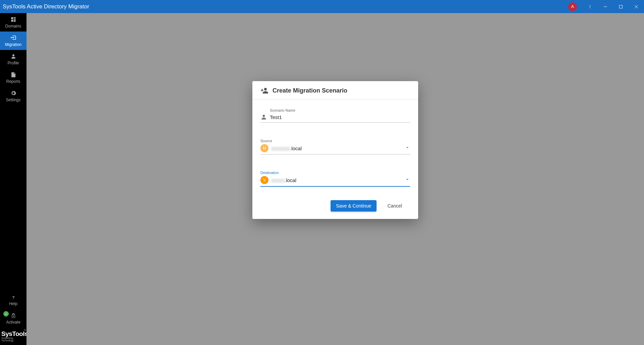 This screenshot has height=345, width=644. Describe the element at coordinates (6, 314) in the screenshot. I see `activate-status-badge` at that location.